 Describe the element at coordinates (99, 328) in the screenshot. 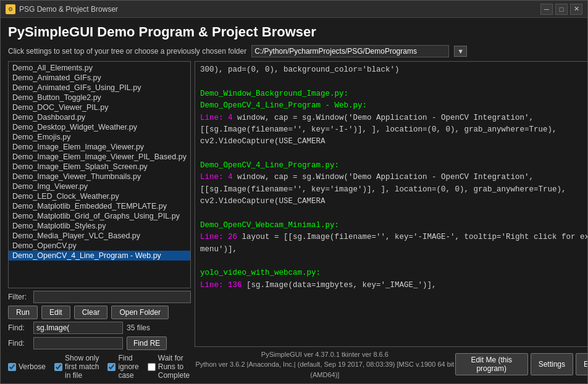

I see `find1-row: Find: 35 files` at that location.